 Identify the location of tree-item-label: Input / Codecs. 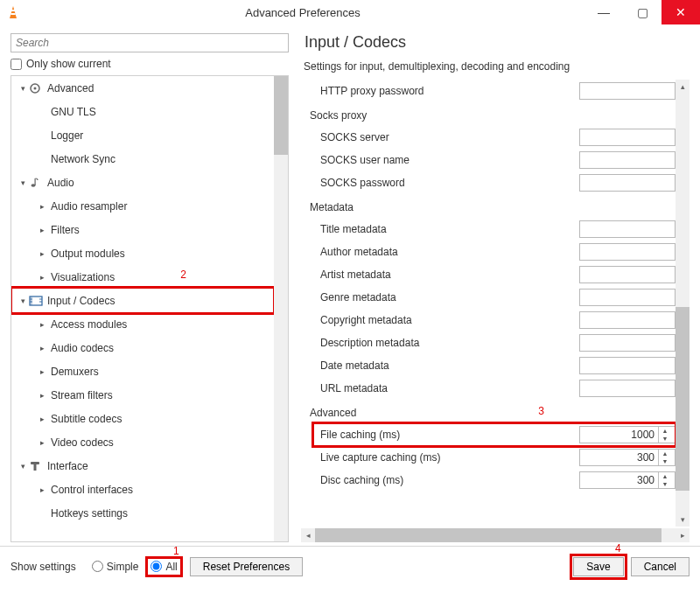
(80, 301).